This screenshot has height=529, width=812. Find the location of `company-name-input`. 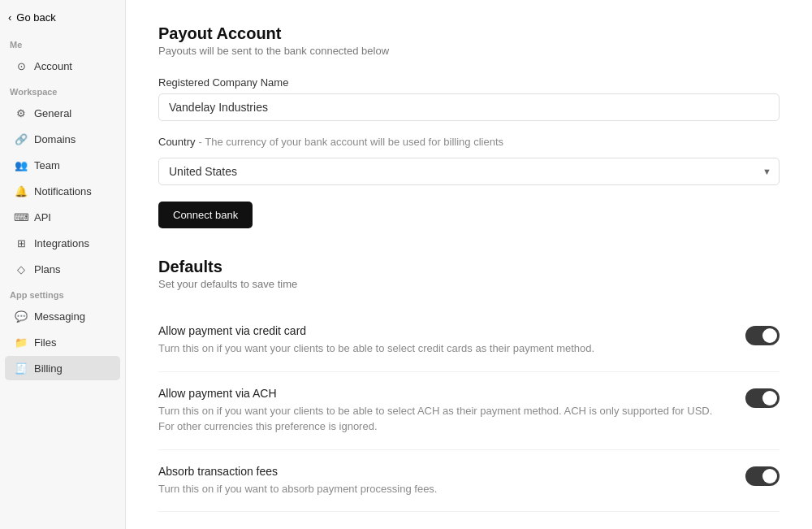

company-name-input is located at coordinates (469, 107).